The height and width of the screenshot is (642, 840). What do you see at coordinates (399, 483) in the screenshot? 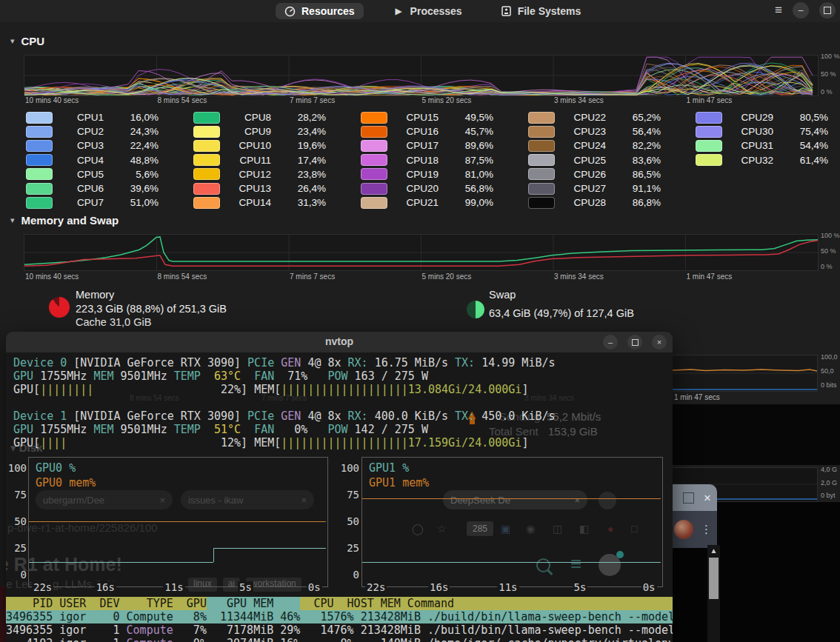
I see `gpu-mem-legend: GPU1 mem%` at bounding box center [399, 483].